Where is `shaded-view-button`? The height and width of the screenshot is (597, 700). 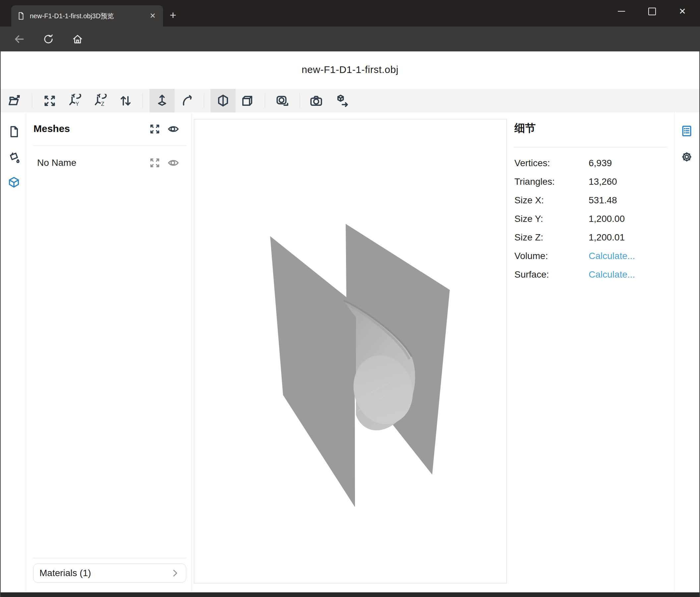 shaded-view-button is located at coordinates (223, 101).